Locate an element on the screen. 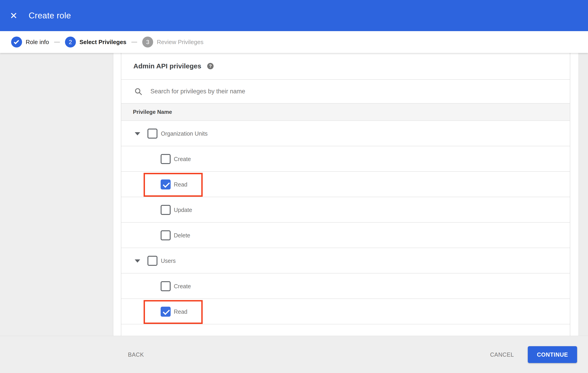 The image size is (588, 373). cancel-button: CANCEL is located at coordinates (502, 354).